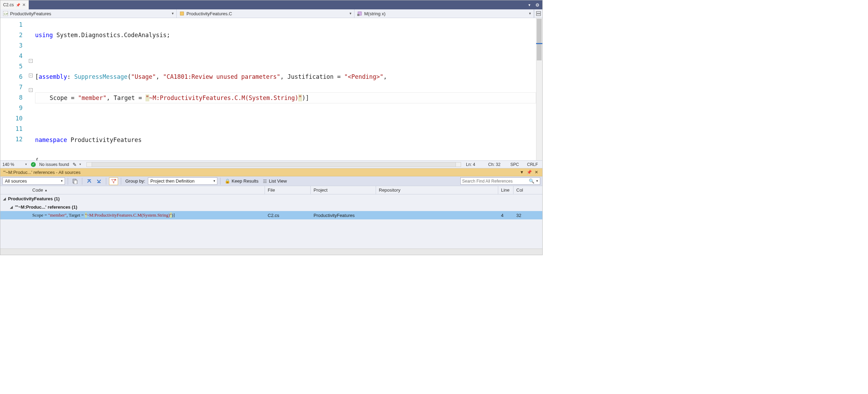 This screenshot has width=868, height=394. I want to click on fold-gutter: − − −, so click(32, 89).